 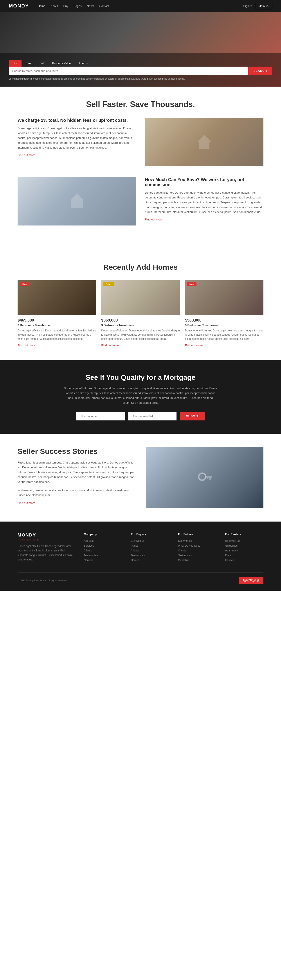 What do you see at coordinates (141, 416) in the screenshot?
I see `mortgage-form: SUBMIT` at bounding box center [141, 416].